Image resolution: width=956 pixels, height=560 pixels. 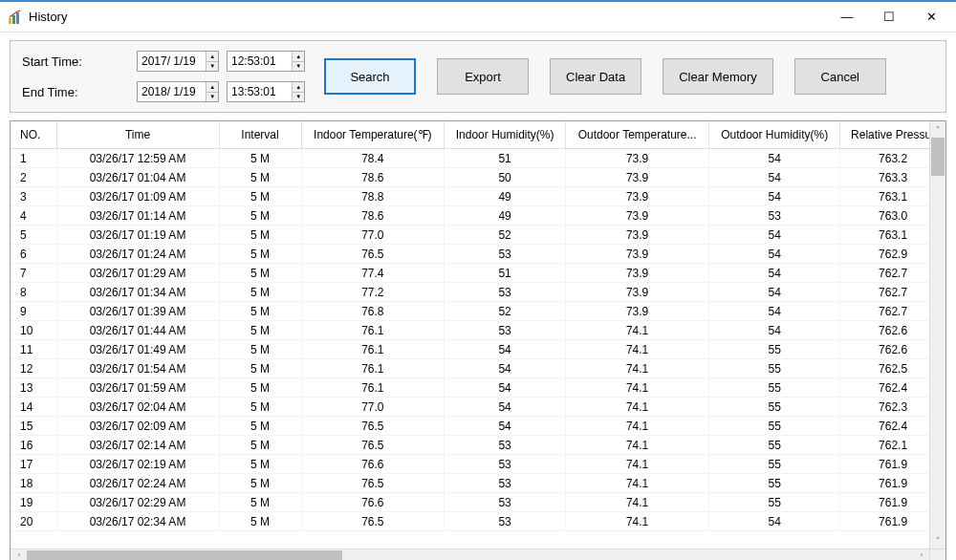 I want to click on cell-time: 03/26/17 01:19 AM, so click(x=138, y=235).